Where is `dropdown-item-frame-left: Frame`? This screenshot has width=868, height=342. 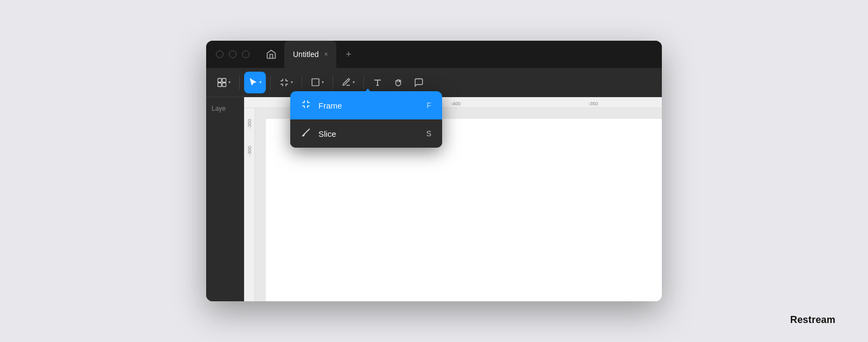
dropdown-item-frame-left: Frame is located at coordinates (321, 105).